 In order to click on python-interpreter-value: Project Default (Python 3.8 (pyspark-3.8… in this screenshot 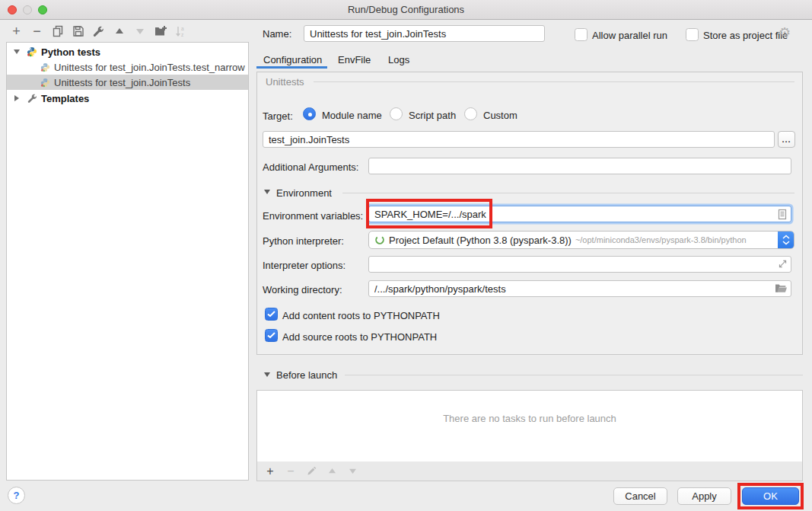, I will do `click(480, 241)`.